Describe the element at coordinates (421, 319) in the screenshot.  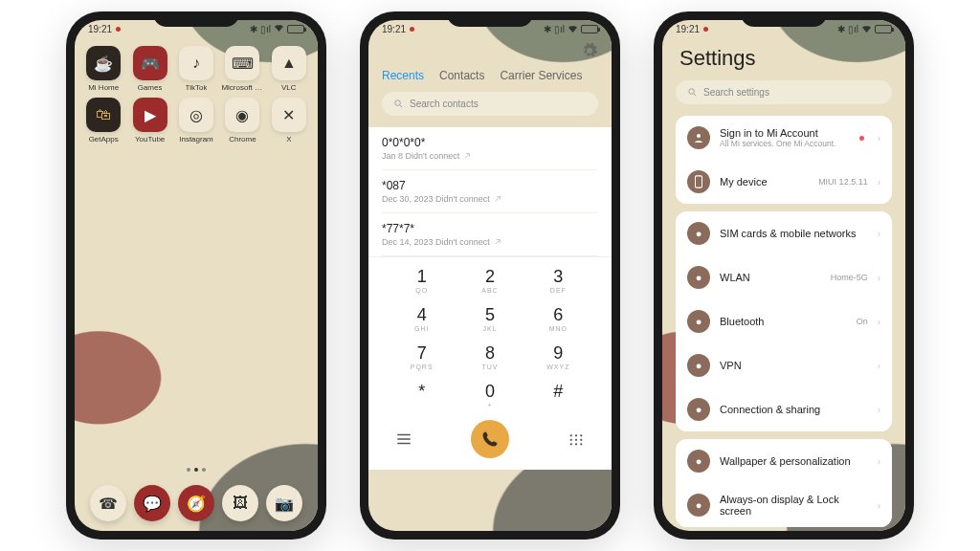
I see `dialkey: 4 GHI` at that location.